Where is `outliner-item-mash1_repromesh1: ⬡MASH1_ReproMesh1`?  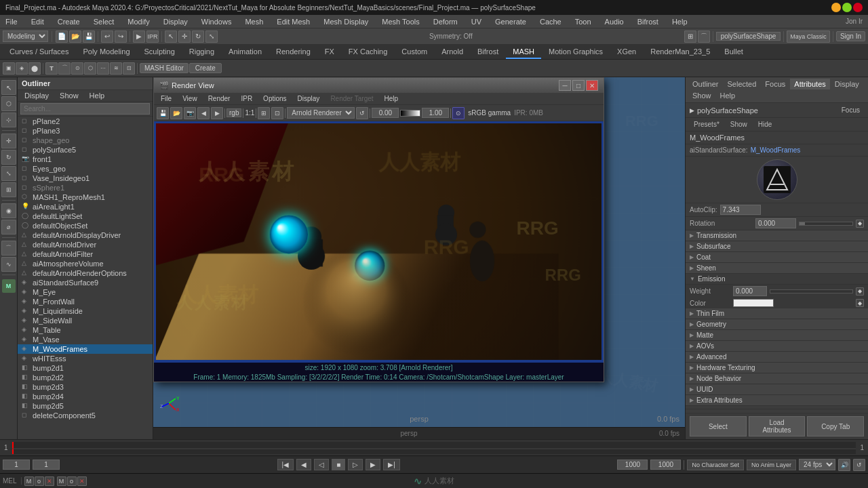
outliner-item-mash1_repromesh1: ⬡MASH1_ReproMesh1 is located at coordinates (85, 197).